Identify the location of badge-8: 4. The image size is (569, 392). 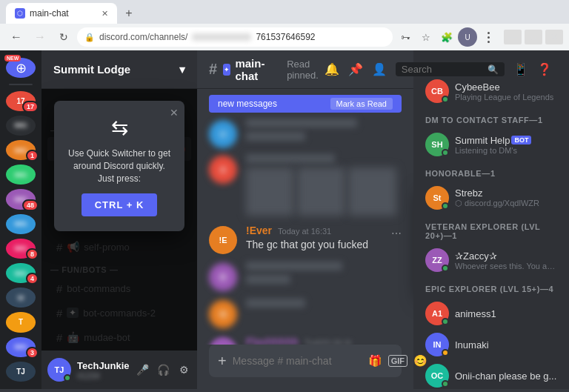
(33, 279).